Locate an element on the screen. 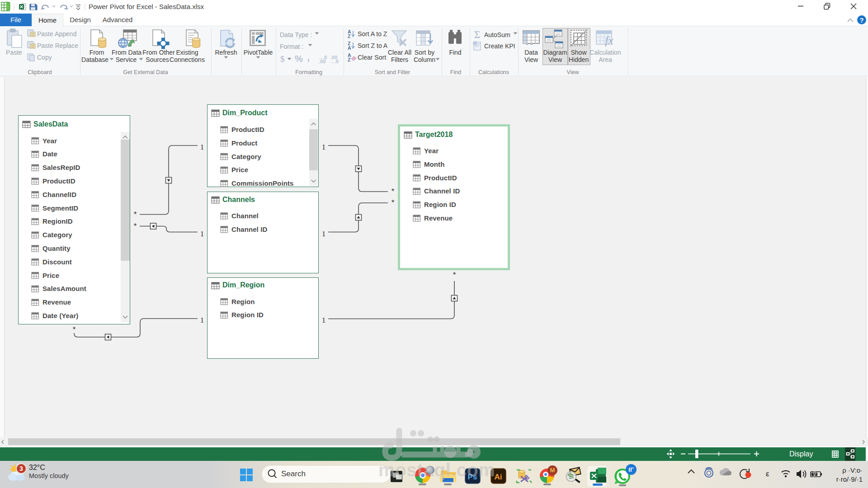 The width and height of the screenshot is (868, 488). svg-text: A is located at coordinates (349, 48).